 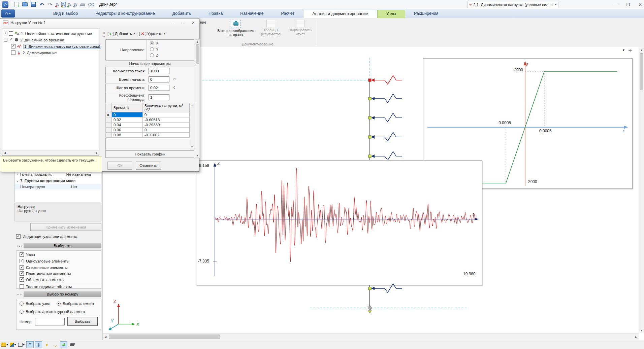 I want to click on window-layout-icon: ▼, so click(x=22, y=345).